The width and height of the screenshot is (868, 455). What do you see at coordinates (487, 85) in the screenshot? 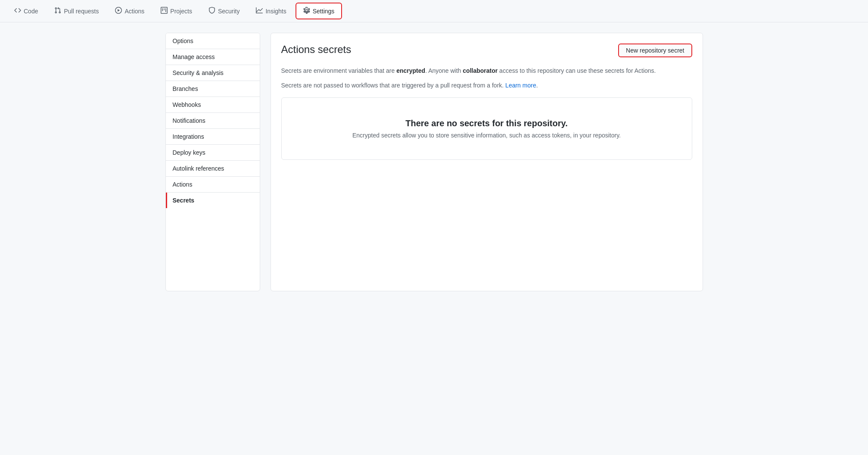
I see `description-line2: Secrets are not passed to workflows that…` at bounding box center [487, 85].